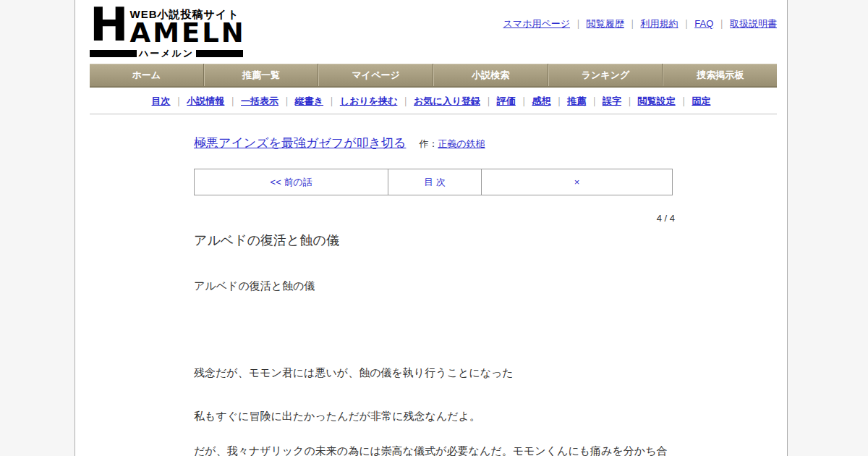  I want to click on subnav-toc: 目次, so click(161, 101).